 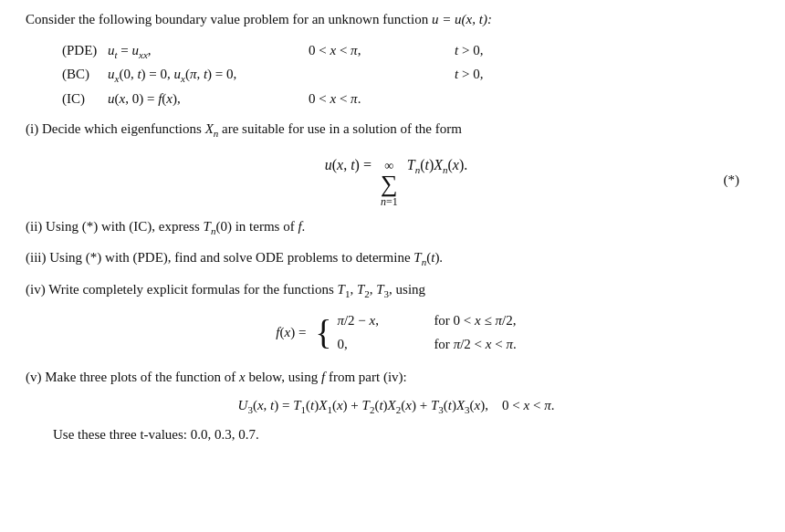 I want to click on sum-equation: u(x, t) = ∞ ∑ n=1 Tn(t)Xn(x). (*), so click(x=396, y=181).